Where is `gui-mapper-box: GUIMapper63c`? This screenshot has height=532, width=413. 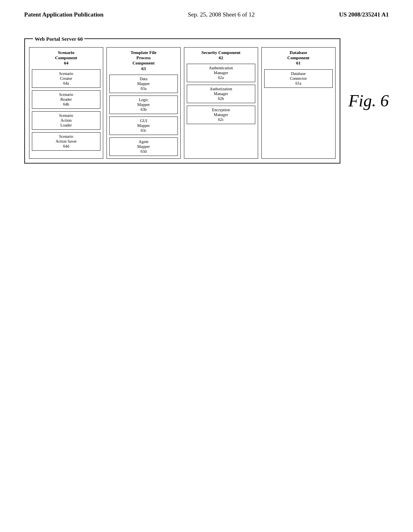 gui-mapper-box: GUIMapper63c is located at coordinates (144, 126).